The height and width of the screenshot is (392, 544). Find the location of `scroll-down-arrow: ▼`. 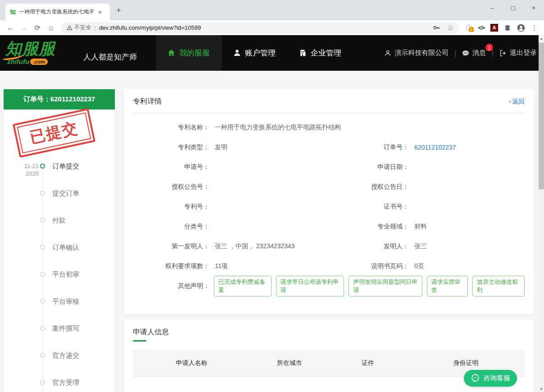

scroll-down-arrow: ▼ is located at coordinates (541, 389).